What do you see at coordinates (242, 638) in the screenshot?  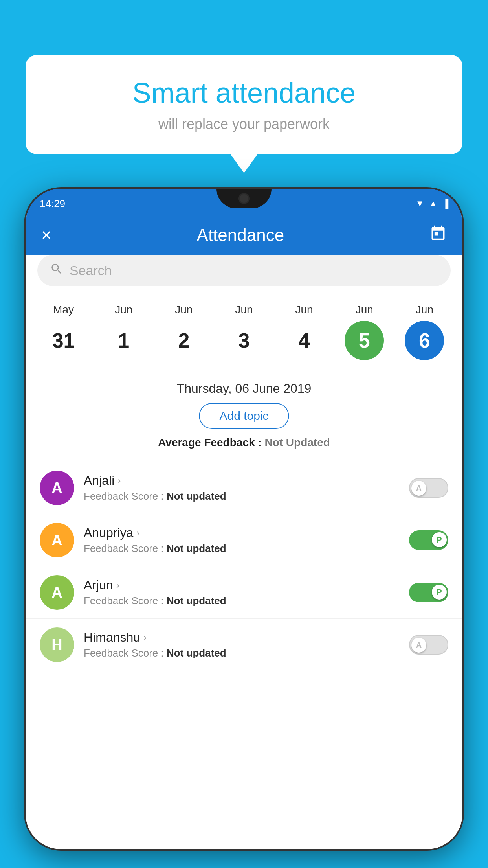 I see `student-name-3: Himanshu ›` at bounding box center [242, 638].